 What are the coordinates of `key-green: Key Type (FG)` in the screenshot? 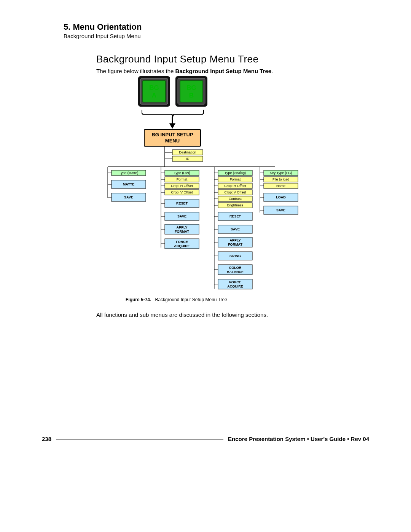 It's located at (281, 173).